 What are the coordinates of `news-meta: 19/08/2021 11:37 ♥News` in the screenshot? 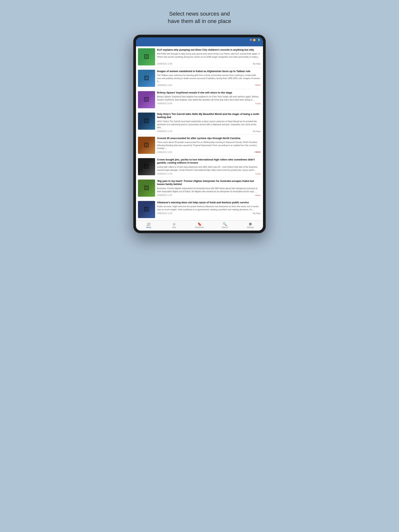 It's located at (209, 195).